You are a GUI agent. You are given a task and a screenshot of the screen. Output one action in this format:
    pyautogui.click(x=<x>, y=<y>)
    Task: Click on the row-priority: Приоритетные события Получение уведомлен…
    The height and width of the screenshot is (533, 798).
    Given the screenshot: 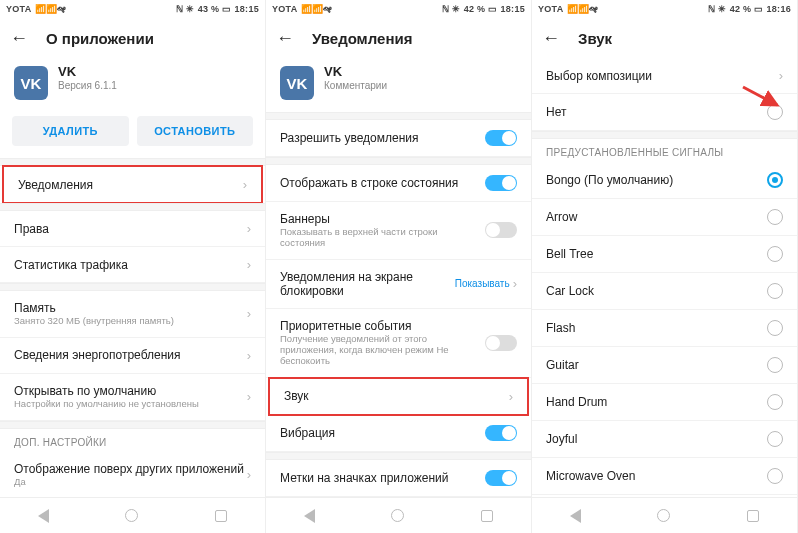 What is the action you would take?
    pyautogui.click(x=398, y=344)
    